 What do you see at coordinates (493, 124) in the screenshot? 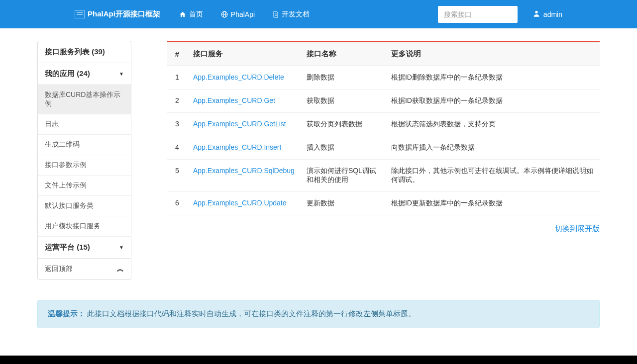
I see `cell-desc: 根据状态筛选列表数据，支持分页` at bounding box center [493, 124].